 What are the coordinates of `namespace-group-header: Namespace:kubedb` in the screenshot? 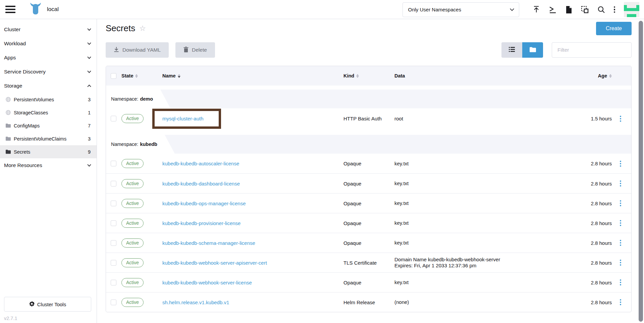 It's located at (369, 144).